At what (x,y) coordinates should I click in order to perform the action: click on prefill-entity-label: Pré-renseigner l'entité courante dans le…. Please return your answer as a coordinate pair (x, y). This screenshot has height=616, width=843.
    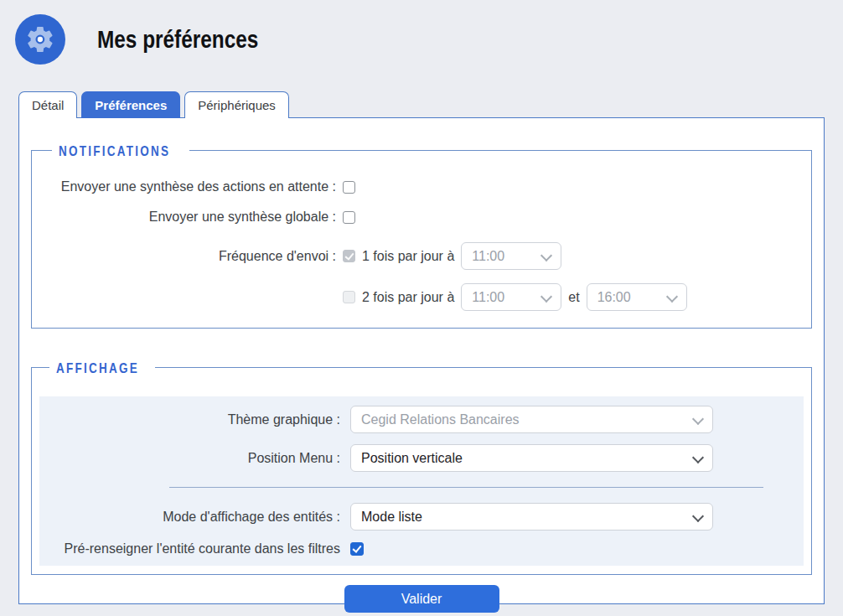
    Looking at the image, I should click on (189, 549).